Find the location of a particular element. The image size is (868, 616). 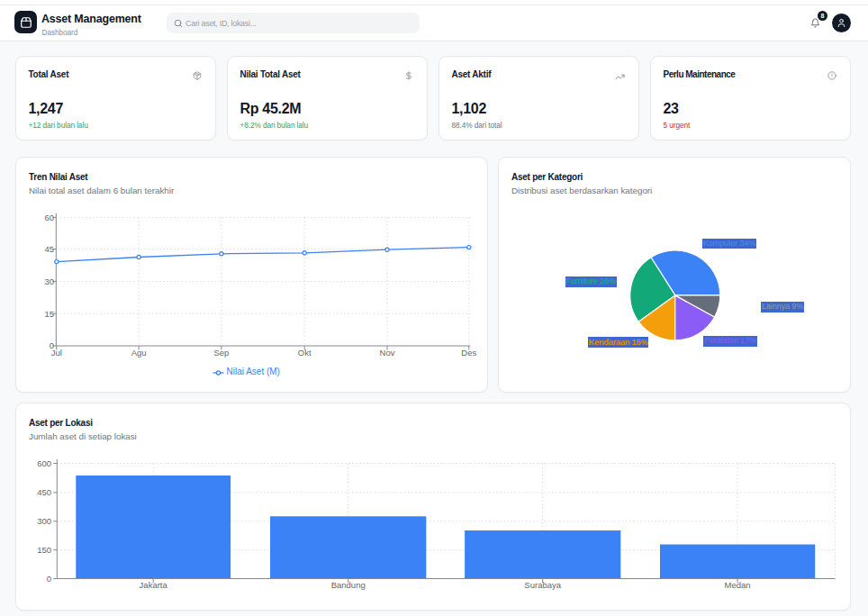

svg-text: Jul is located at coordinates (57, 353).